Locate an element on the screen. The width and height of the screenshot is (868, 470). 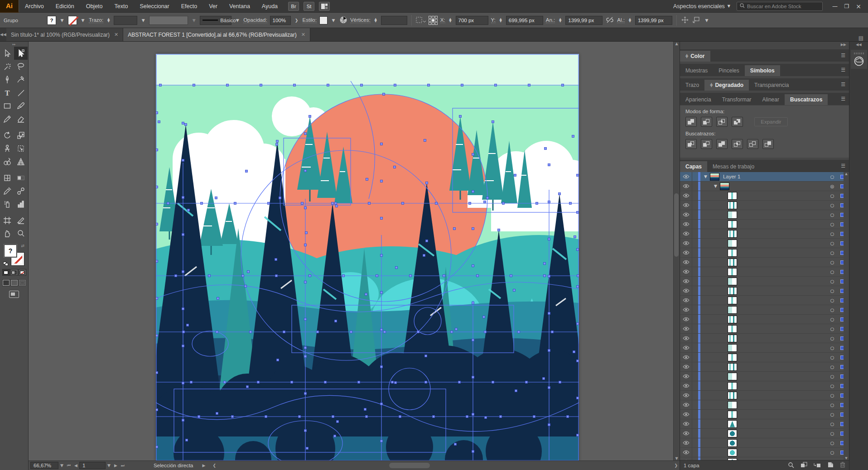
new-layer-icon is located at coordinates (830, 465).